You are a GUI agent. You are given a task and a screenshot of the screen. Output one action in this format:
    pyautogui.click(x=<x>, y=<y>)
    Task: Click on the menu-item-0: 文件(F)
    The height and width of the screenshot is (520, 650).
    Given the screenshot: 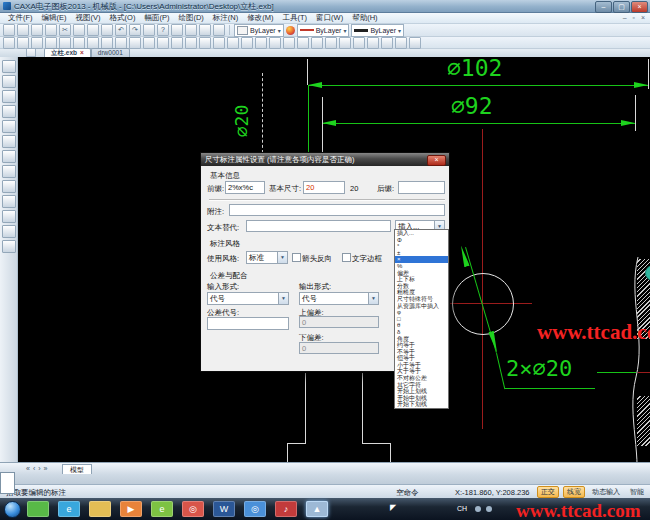 What is the action you would take?
    pyautogui.click(x=20, y=18)
    